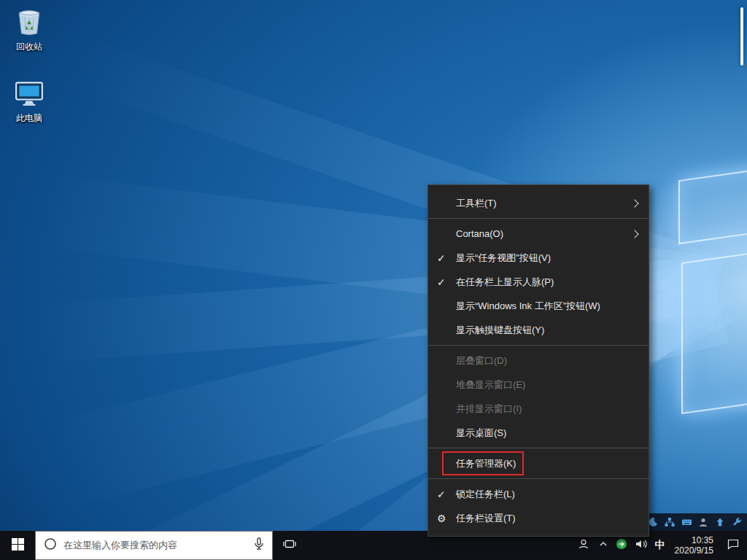  What do you see at coordinates (720, 522) in the screenshot?
I see `arrow-up-icon` at bounding box center [720, 522].